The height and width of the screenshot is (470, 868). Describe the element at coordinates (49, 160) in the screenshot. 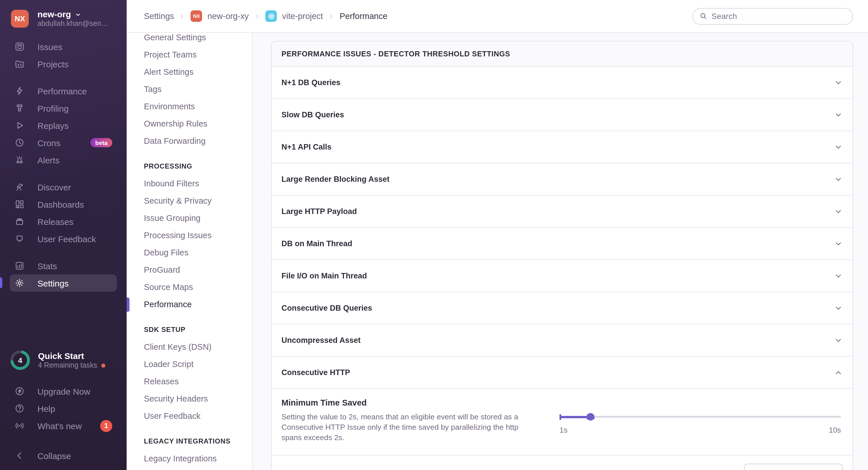

I see `sidebar-item-label: Alerts` at that location.